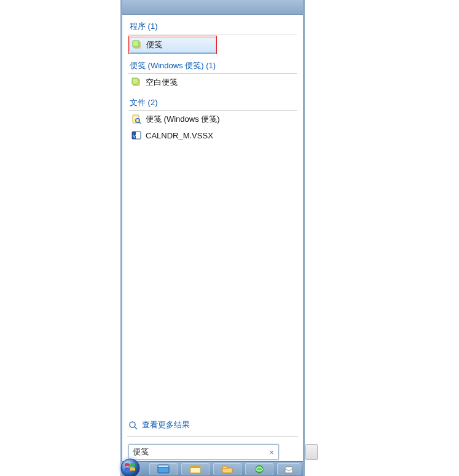  Describe the element at coordinates (213, 7) in the screenshot. I see `window-titlebar` at that location.